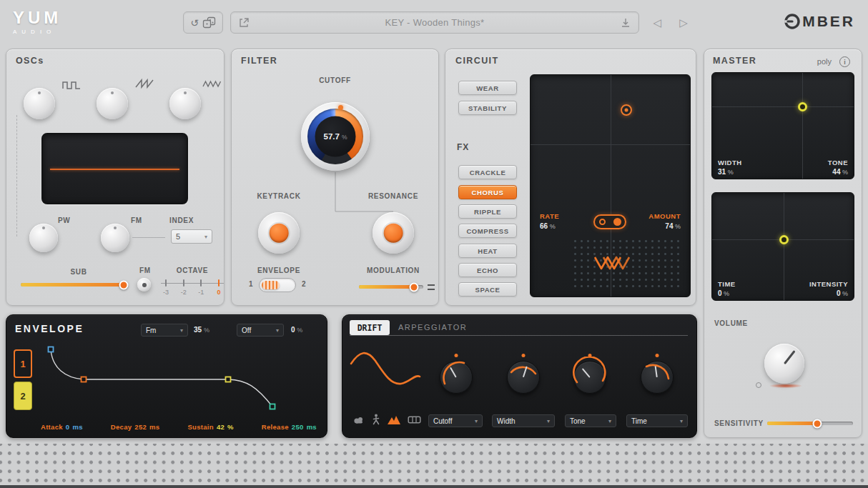  I want to click on octave-tick, so click(201, 283).